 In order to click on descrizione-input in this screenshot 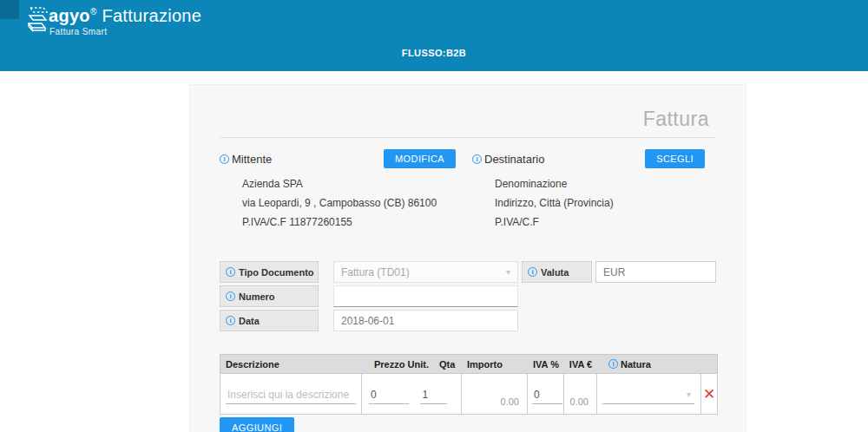, I will do `click(291, 395)`.